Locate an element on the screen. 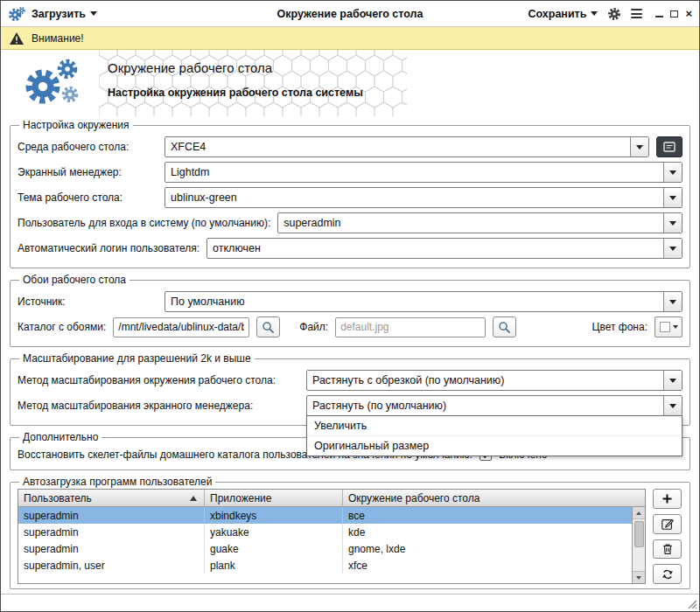 Image resolution: width=700 pixels, height=612 pixels. column-header-app: Приложение is located at coordinates (274, 498).